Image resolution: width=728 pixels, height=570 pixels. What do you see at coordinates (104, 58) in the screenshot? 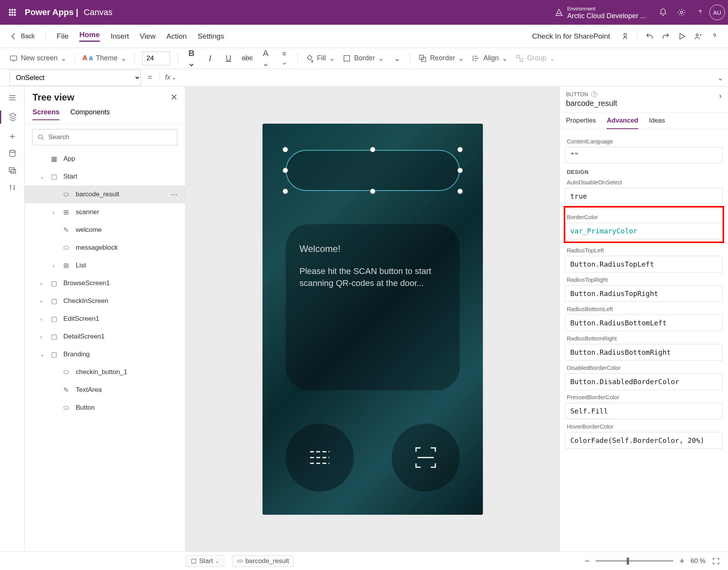
I see `theme-button: Aa Theme ⌄` at bounding box center [104, 58].